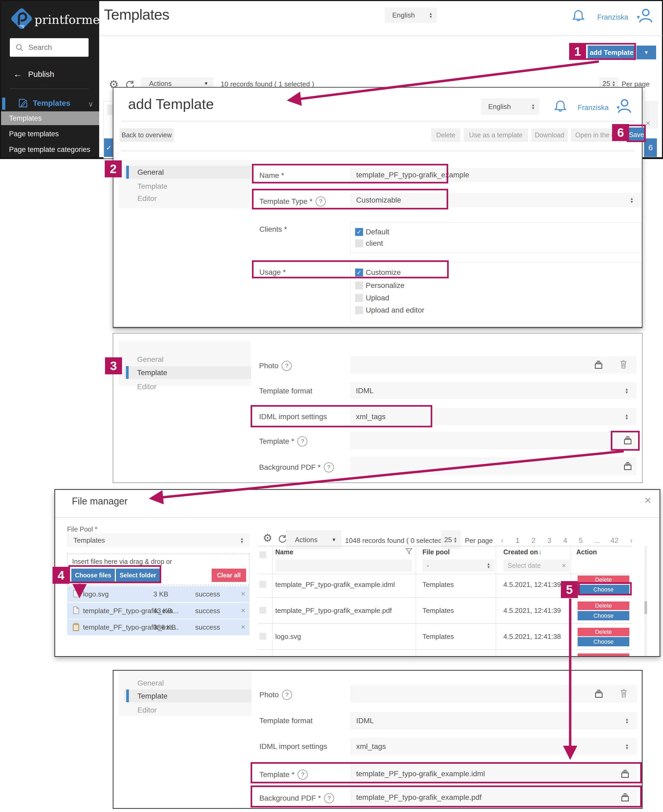 The width and height of the screenshot is (663, 812). I want to click on highlight-usage-customize, so click(351, 270).